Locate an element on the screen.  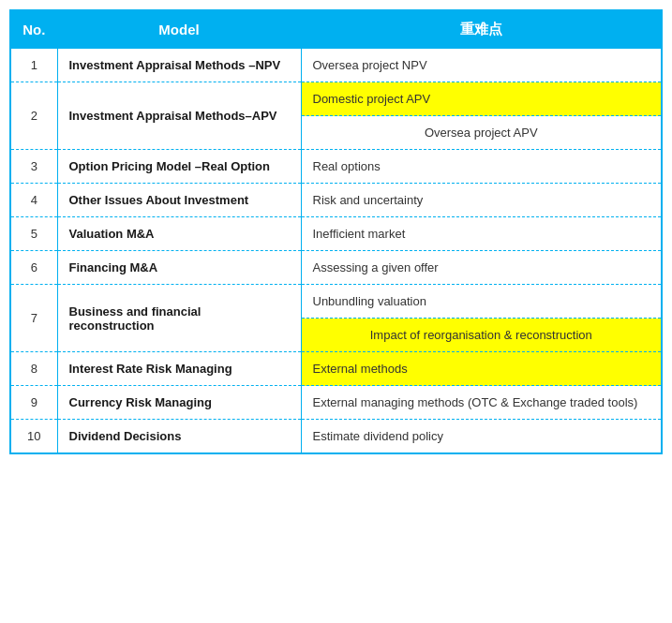
row-model: Other Issues About Investment is located at coordinates (179, 200).